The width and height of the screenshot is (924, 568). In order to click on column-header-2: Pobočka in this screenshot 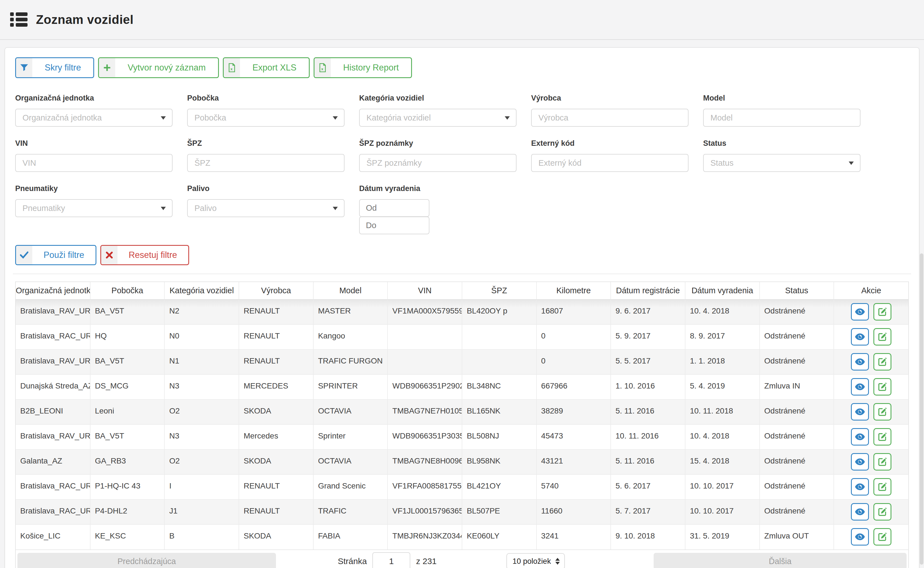, I will do `click(127, 291)`.